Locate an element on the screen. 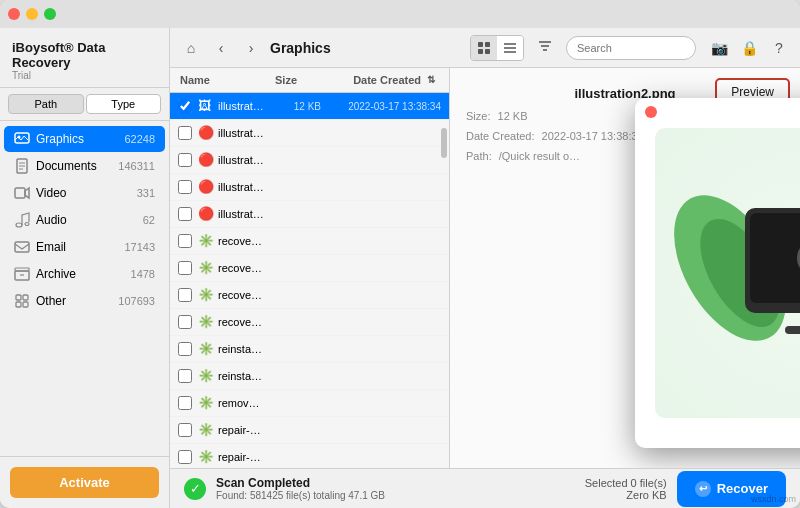  sidebar-item-count-email: 17143 is located at coordinates (140, 247).